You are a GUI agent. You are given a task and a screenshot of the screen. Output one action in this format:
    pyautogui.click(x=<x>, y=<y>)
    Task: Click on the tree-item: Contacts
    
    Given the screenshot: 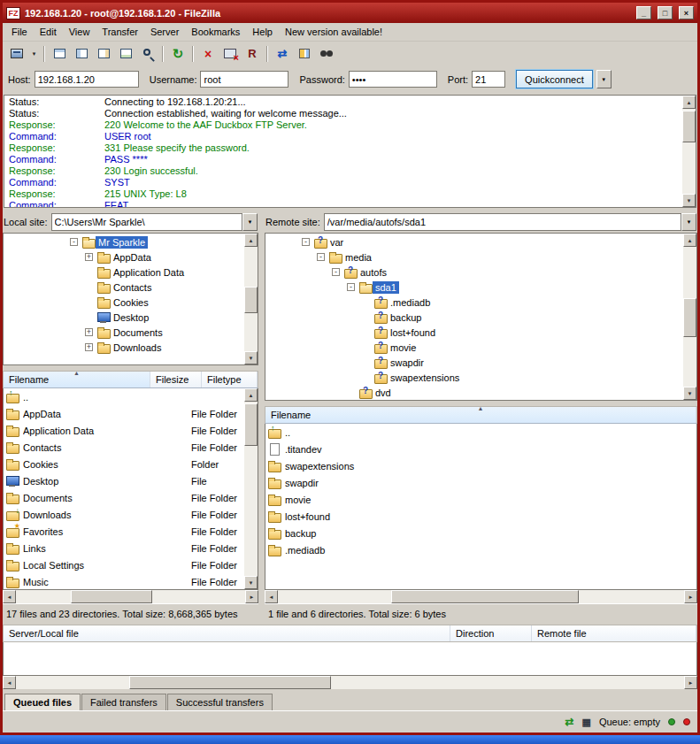 What is the action you would take?
    pyautogui.click(x=124, y=287)
    